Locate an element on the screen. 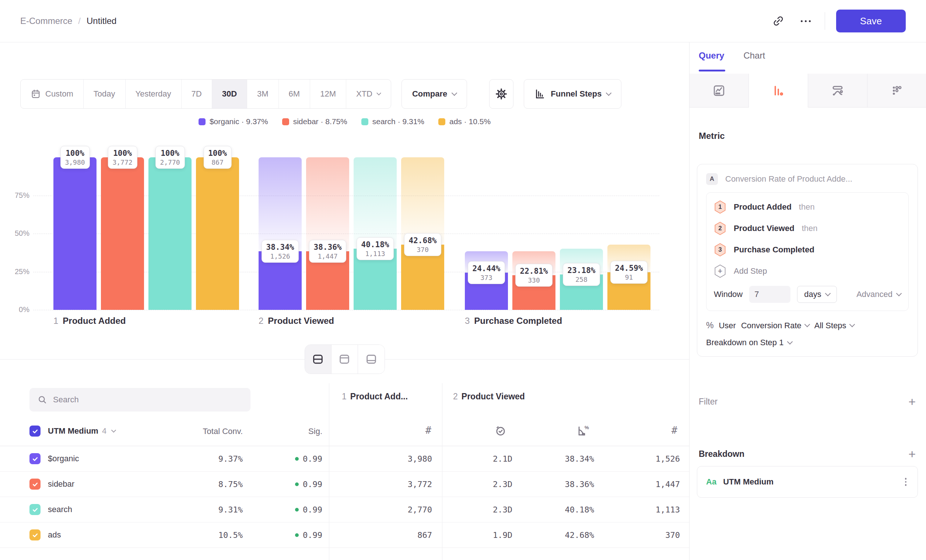 The image size is (926, 560). tab-chart: Chart is located at coordinates (754, 56).